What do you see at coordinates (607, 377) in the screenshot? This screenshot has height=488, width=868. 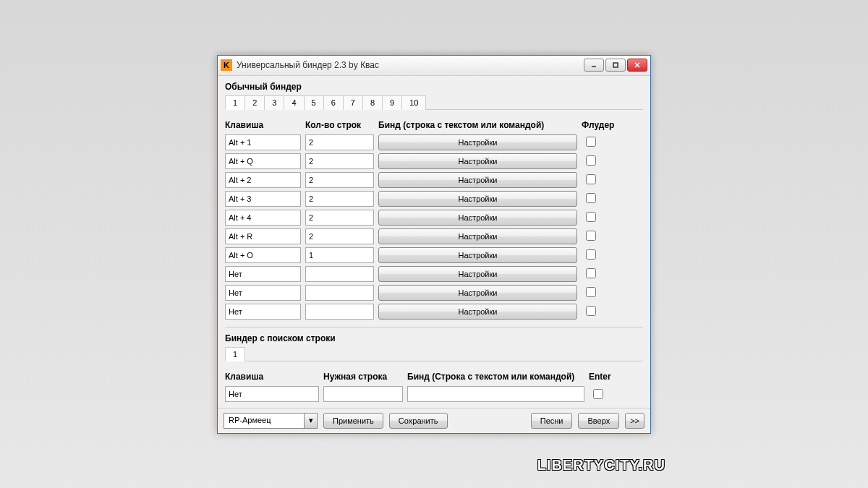 I see `header2-enter: Enter` at bounding box center [607, 377].